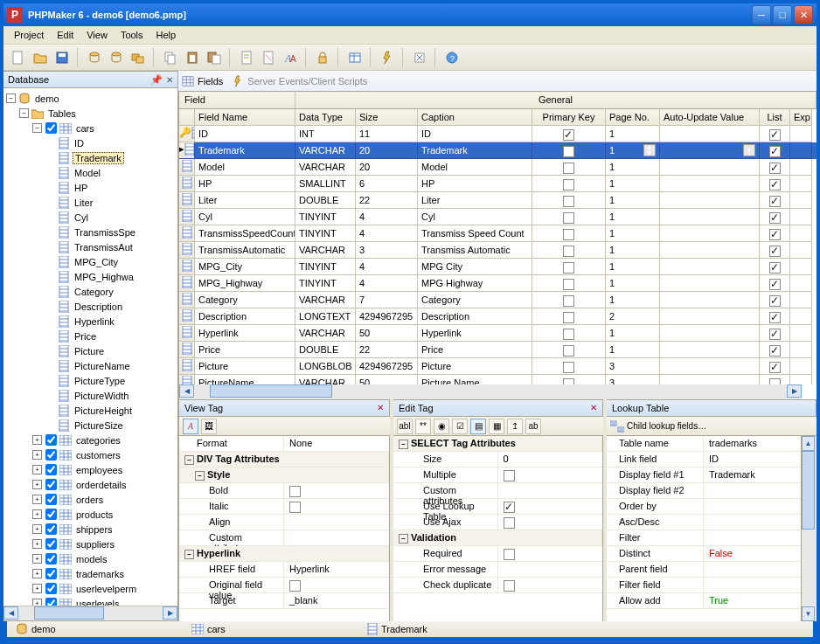 This screenshot has height=644, width=820. I want to click on prop-linkfield-val: ID, so click(752, 460).